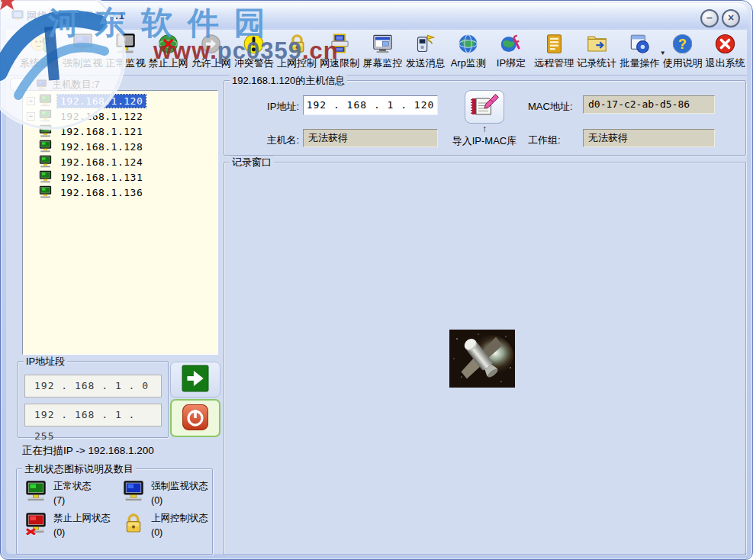 The height and width of the screenshot is (560, 753). Describe the element at coordinates (511, 52) in the screenshot. I see `toolbar-button-ip-bind: IP绑定 ▼` at that location.